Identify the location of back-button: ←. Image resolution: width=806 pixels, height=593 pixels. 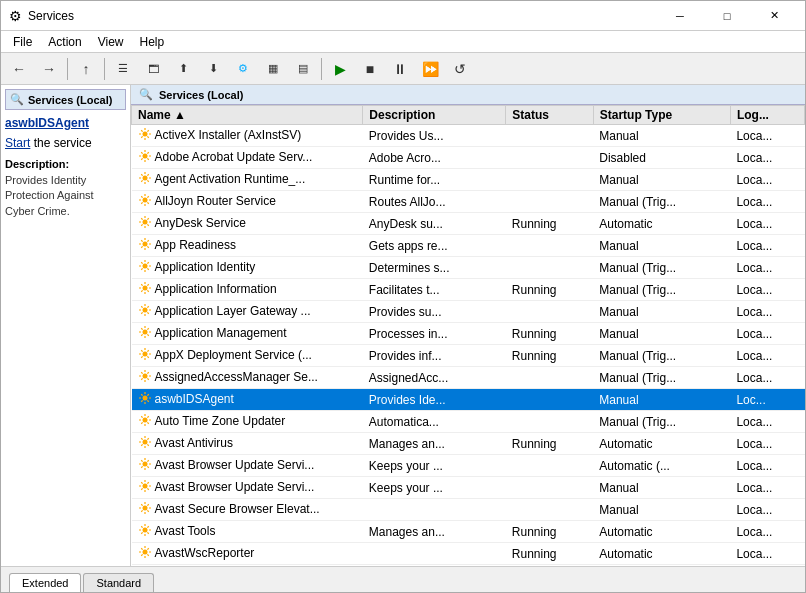
(19, 69).